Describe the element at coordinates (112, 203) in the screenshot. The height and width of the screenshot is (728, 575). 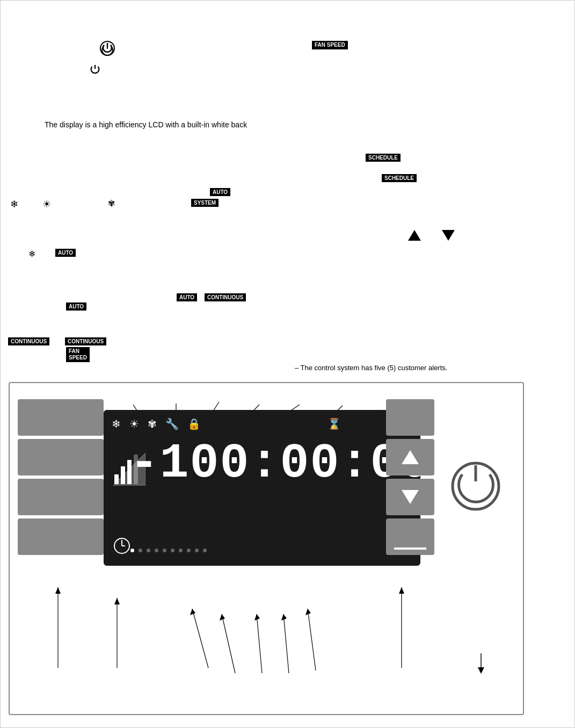
I see `fan-icon-1: ✾` at that location.